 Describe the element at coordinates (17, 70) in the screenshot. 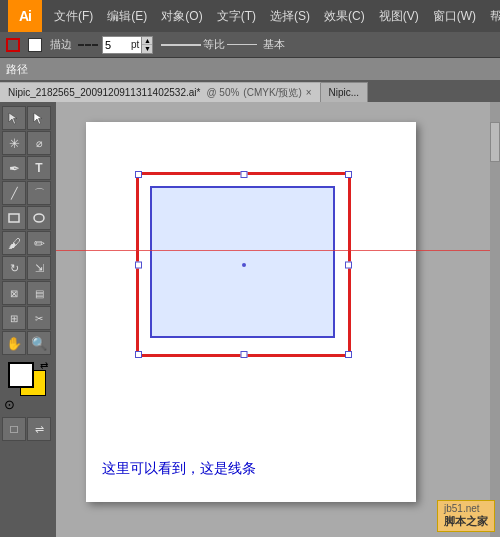

I see `breadcrumb-path: 路径` at that location.